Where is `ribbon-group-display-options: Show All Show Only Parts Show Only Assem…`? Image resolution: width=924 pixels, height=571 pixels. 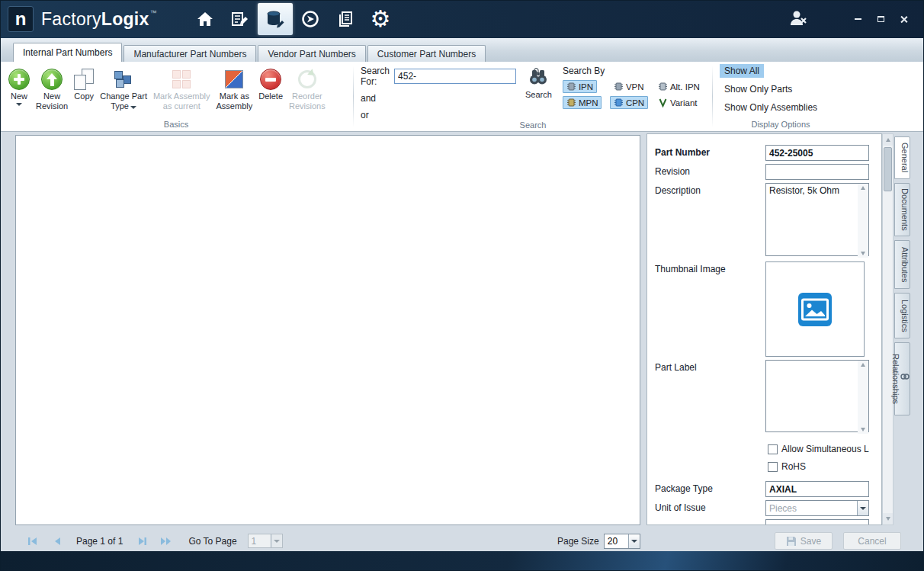
ribbon-group-display-options: Show All Show Only Parts Show Only Assem… is located at coordinates (781, 96).